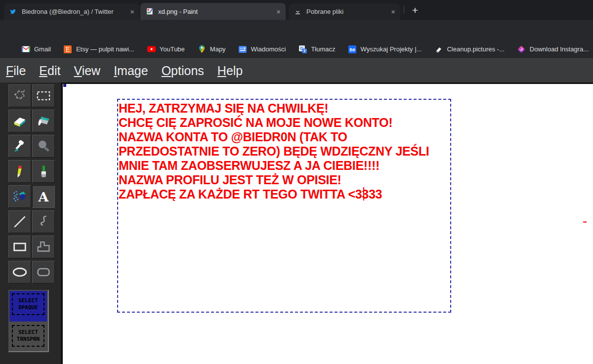 The image size is (593, 364). What do you see at coordinates (16, 71) in the screenshot?
I see `menu-file: File` at bounding box center [16, 71].